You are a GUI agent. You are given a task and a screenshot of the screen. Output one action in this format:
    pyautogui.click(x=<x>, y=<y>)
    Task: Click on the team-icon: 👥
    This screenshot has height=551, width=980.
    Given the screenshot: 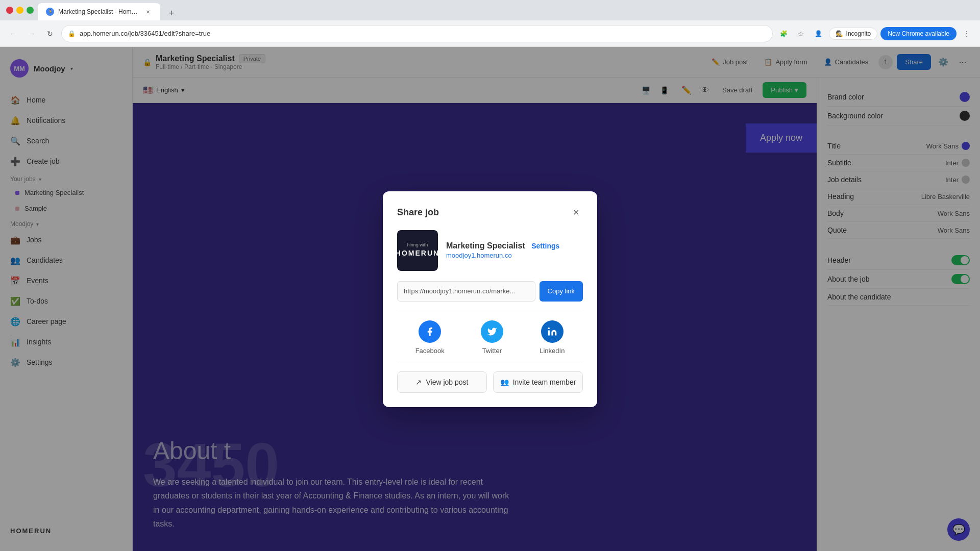 What is the action you would take?
    pyautogui.click(x=504, y=382)
    